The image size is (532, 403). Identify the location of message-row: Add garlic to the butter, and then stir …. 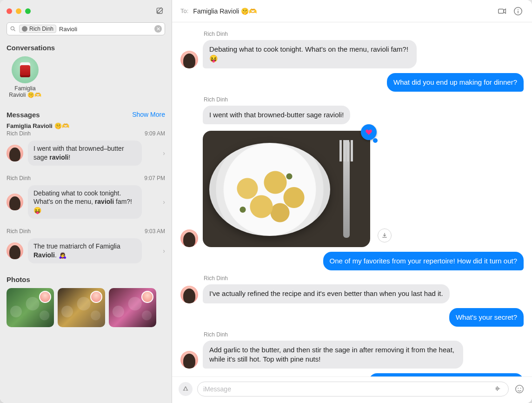
(352, 355).